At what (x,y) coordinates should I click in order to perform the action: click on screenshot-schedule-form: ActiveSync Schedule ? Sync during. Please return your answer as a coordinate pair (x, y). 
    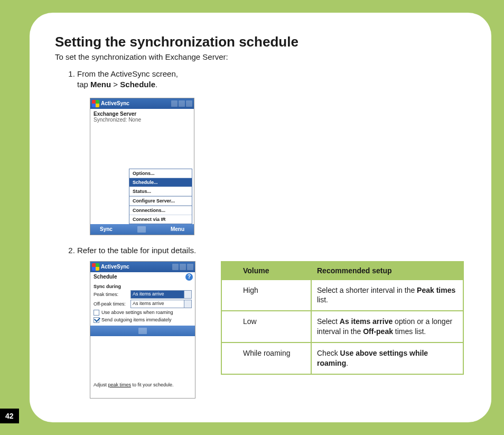
    Looking at the image, I should click on (143, 330).